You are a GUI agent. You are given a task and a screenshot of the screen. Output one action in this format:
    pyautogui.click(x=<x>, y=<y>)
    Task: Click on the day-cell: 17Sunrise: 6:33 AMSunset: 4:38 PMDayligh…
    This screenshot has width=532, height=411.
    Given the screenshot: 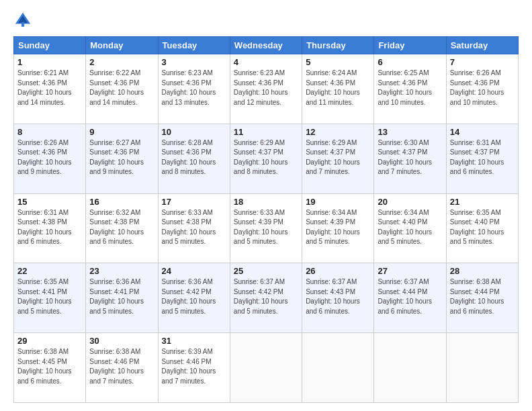 What is the action you would take?
    pyautogui.click(x=193, y=228)
    